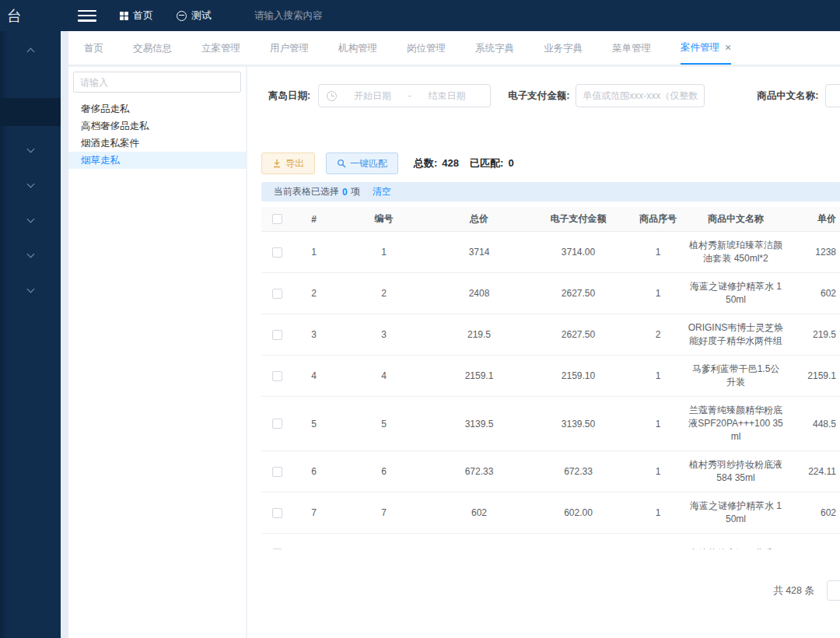 The height and width of the screenshot is (638, 840). I want to click on pagination-total: 共 428 条, so click(793, 591).